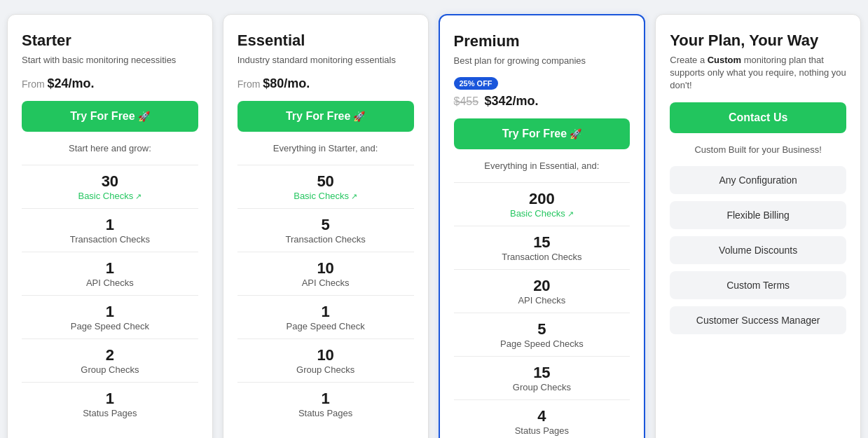 The height and width of the screenshot is (438, 868). Describe the element at coordinates (542, 204) in the screenshot. I see `feature-row: 200 Basic Checks` at that location.